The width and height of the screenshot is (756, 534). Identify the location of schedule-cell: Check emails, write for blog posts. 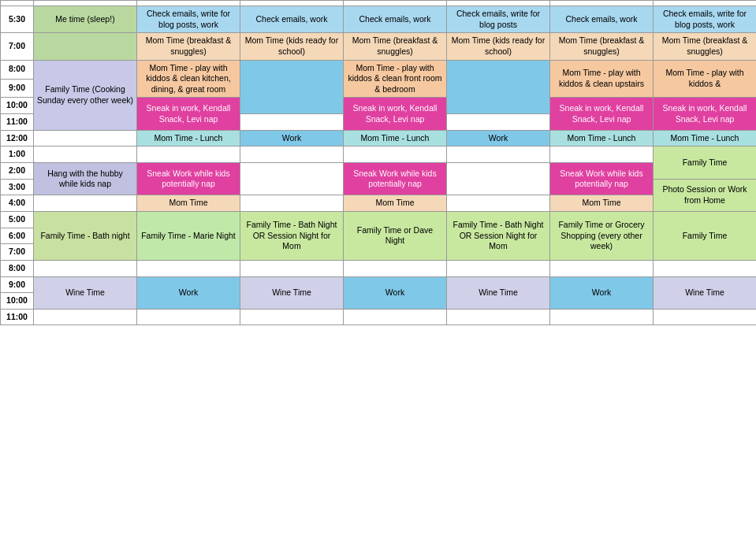
(498, 20).